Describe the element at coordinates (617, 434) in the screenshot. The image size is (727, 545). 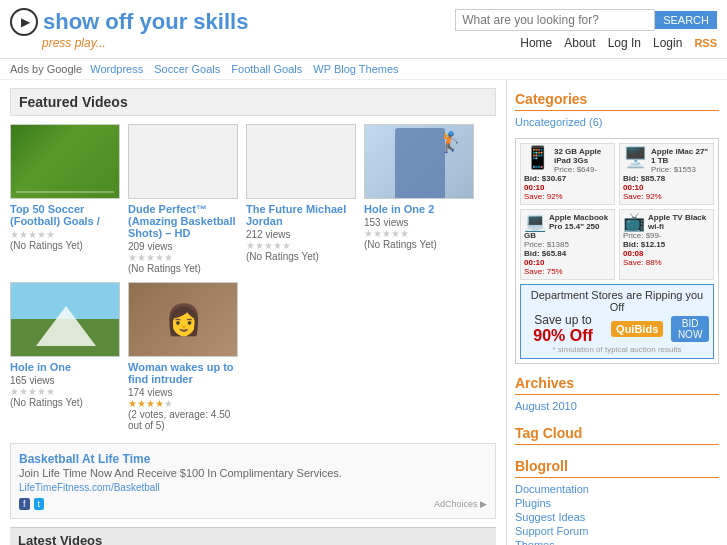
I see `tag-cloud-section: Tag Cloud` at that location.